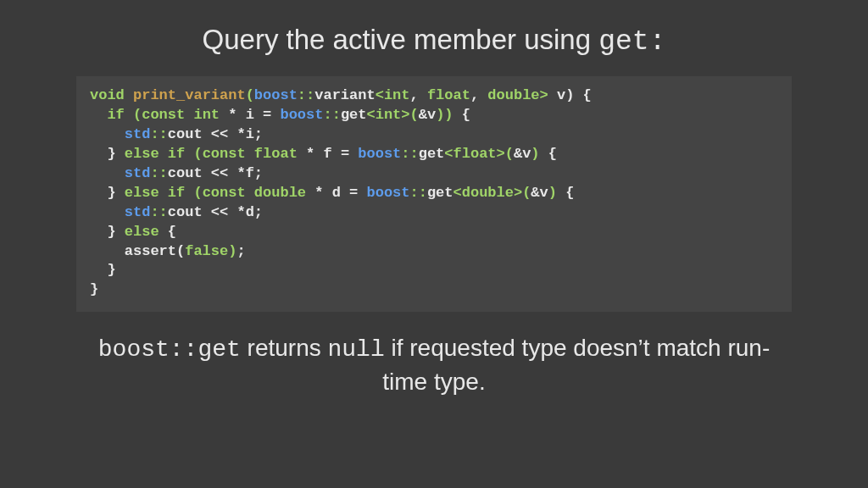  What do you see at coordinates (107, 95) in the screenshot?
I see `code-token: void` at bounding box center [107, 95].